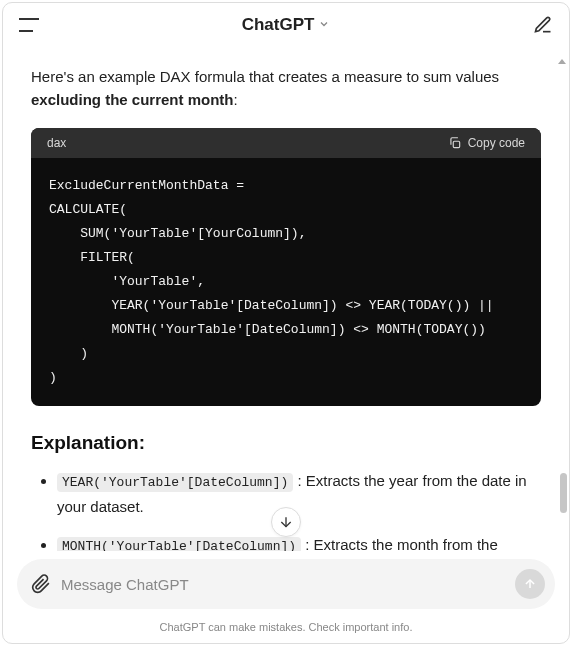 The width and height of the screenshot is (572, 646). Describe the element at coordinates (56, 143) in the screenshot. I see `code-language-label: dax` at that location.